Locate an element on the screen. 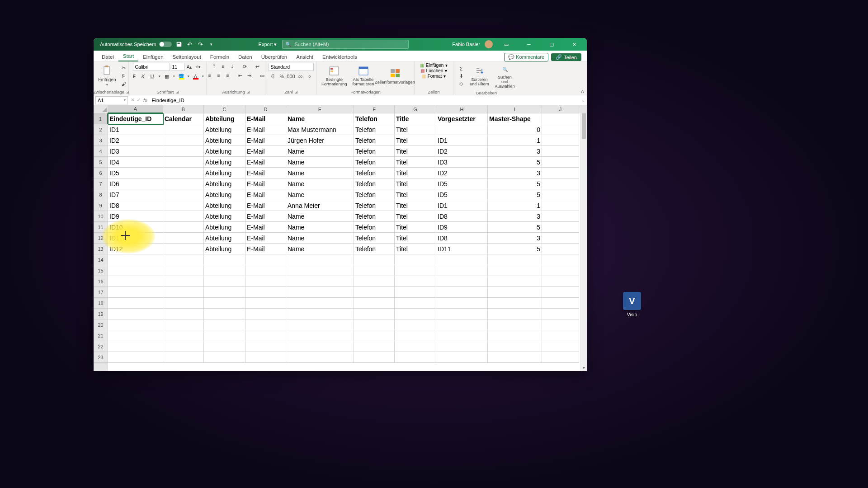 The height and width of the screenshot is (488, 868). find-select-button: 🔍 Suchen und Auswählen is located at coordinates (505, 76).